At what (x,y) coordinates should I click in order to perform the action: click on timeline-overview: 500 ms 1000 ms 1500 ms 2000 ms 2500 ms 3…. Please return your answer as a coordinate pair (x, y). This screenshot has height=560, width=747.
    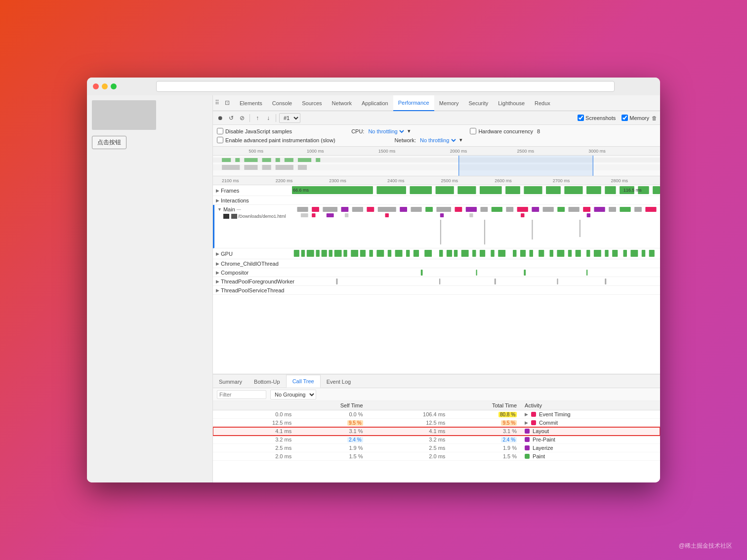
    Looking at the image, I should click on (437, 161).